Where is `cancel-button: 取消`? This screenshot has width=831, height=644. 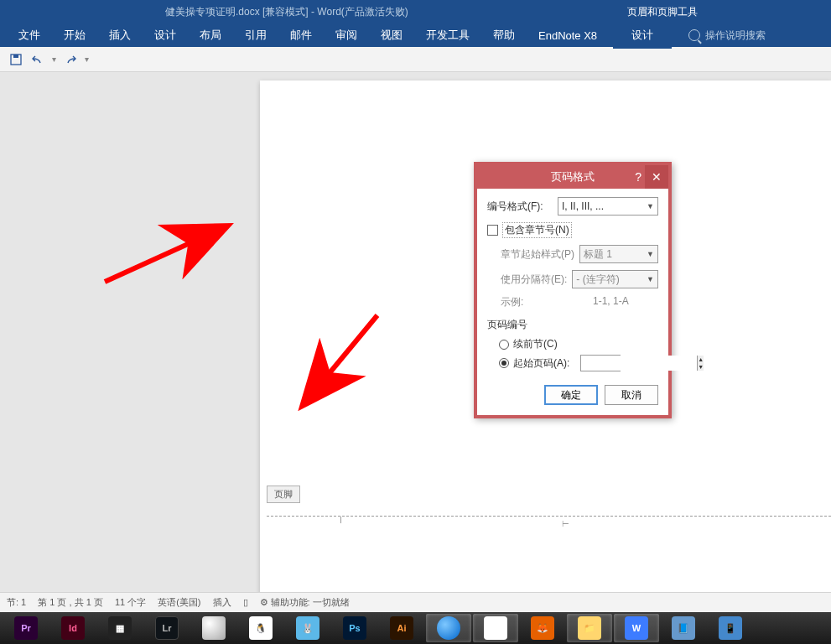
cancel-button: 取消 is located at coordinates (631, 395).